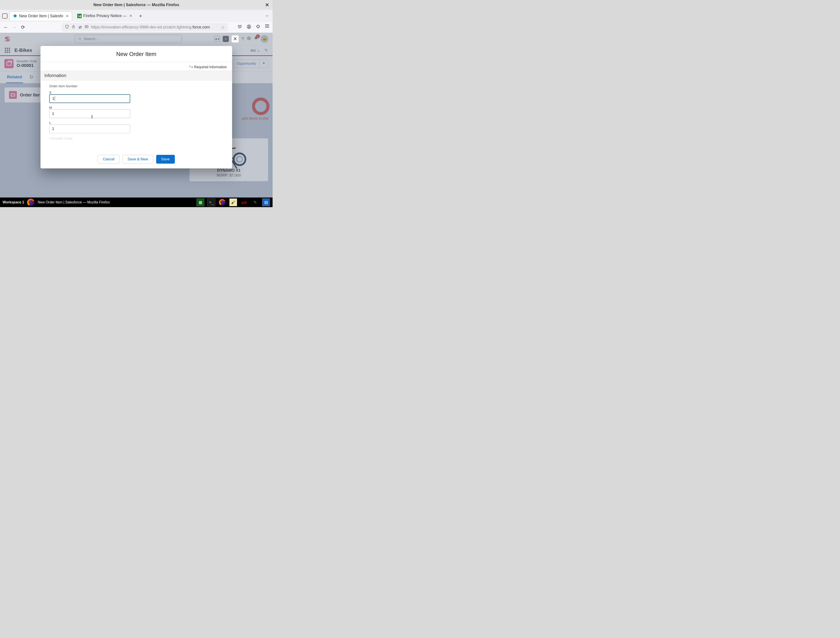 The height and width of the screenshot is (638, 840). I want to click on modal-footer: Cancel Save & New Save, so click(136, 160).